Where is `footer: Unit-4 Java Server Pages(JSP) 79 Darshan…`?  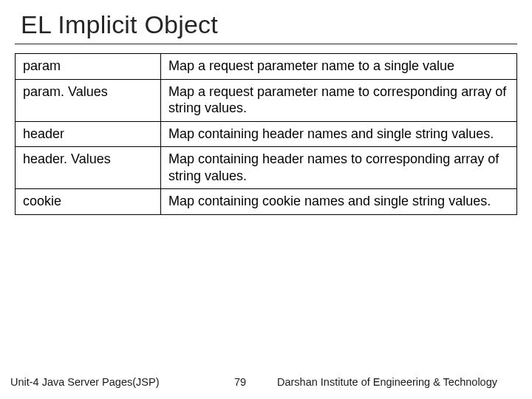 footer: Unit-4 Java Server Pages(JSP) 79 Darshan… is located at coordinates (266, 382).